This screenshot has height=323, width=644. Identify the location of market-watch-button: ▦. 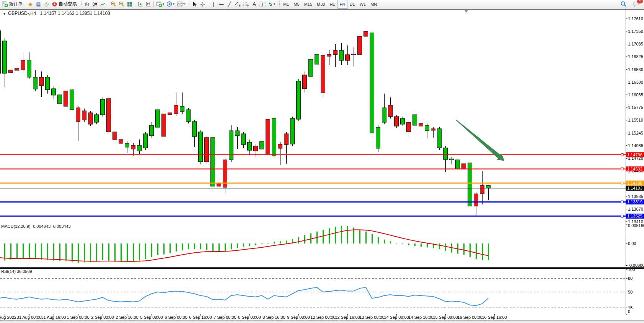
(38, 4).